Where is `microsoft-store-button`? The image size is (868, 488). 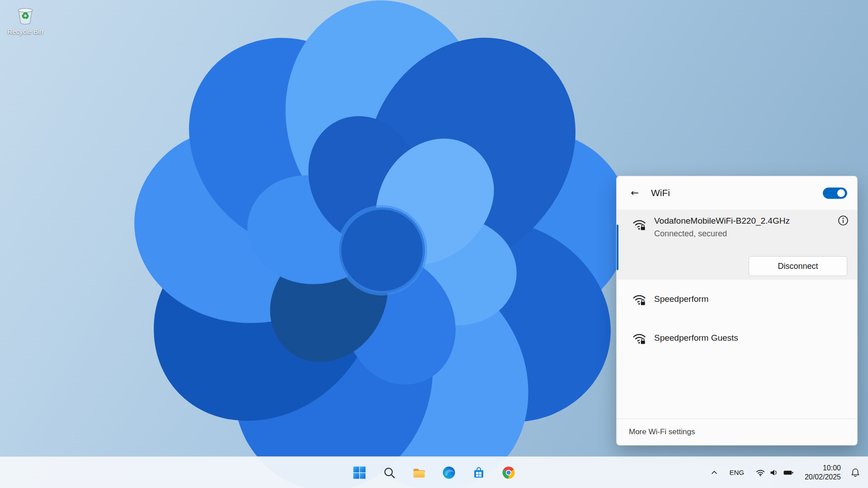 microsoft-store-button is located at coordinates (479, 473).